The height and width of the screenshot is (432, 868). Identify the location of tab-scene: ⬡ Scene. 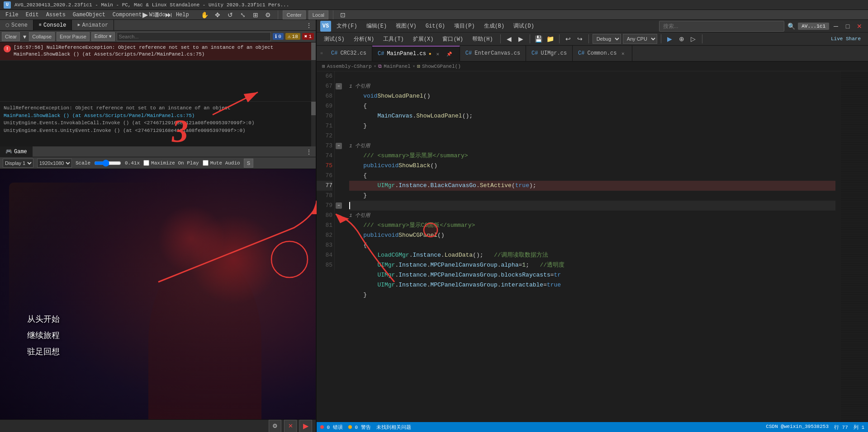
(17, 25).